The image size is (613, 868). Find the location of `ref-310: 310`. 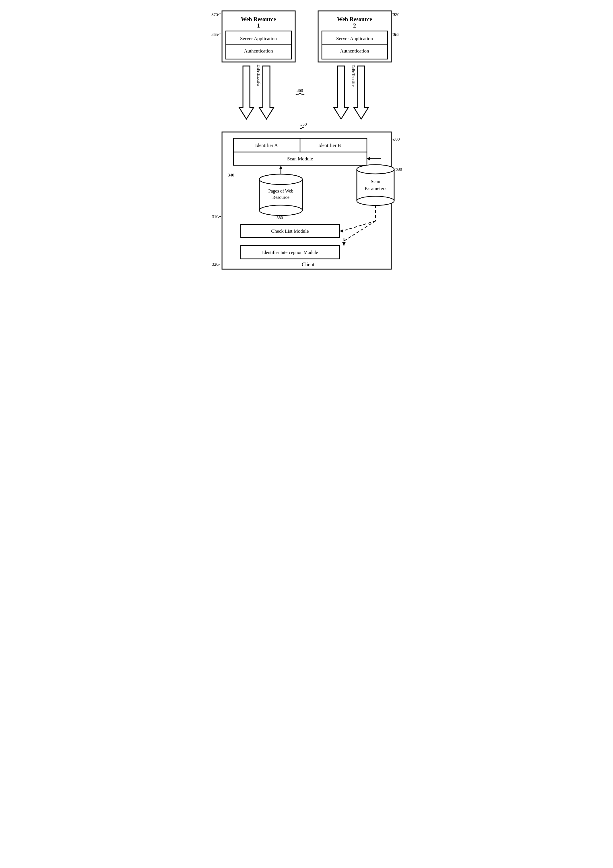

ref-310: 310 is located at coordinates (215, 217).